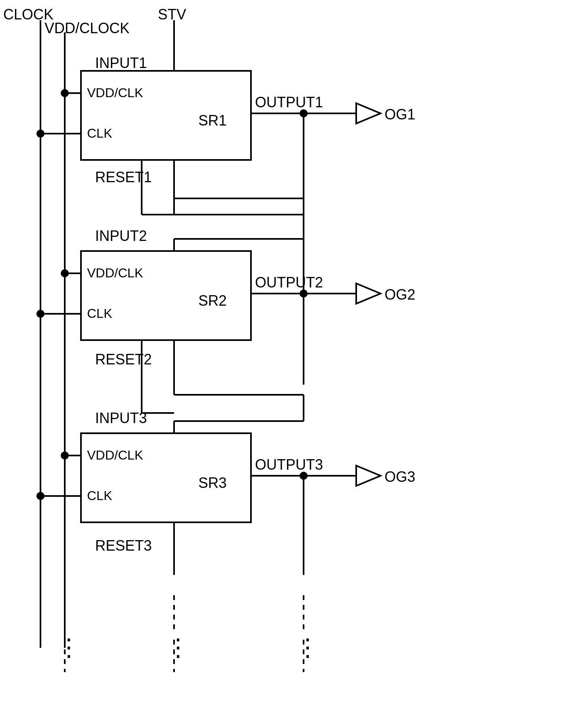  Describe the element at coordinates (100, 133) in the screenshot. I see `sr1-clk-label: CLK` at that location.